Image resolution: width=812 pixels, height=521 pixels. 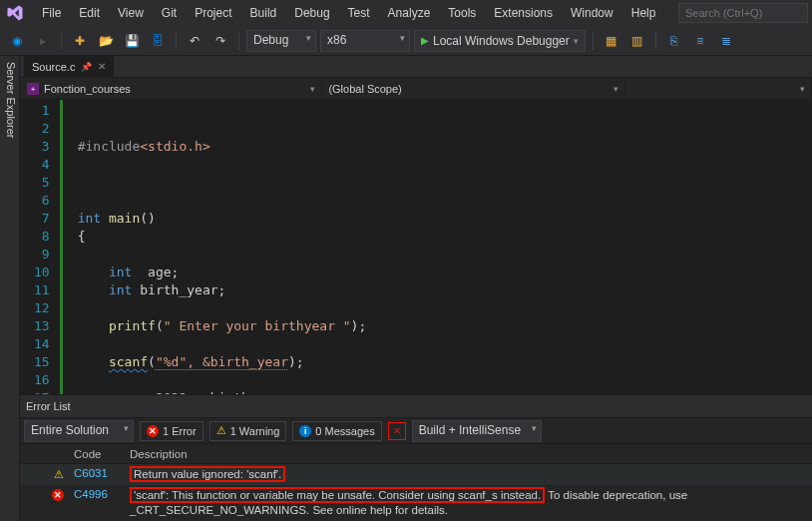 I want to click on code-line: scanf("%d", &birth_year);, so click(x=443, y=362).